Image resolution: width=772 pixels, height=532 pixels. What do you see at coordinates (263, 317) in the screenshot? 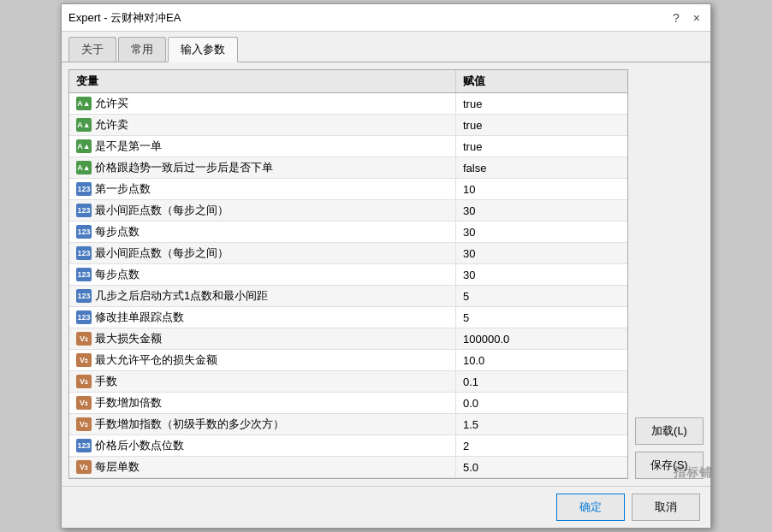
I see `cell-name: 123 修改挂单跟踪点数` at bounding box center [263, 317].